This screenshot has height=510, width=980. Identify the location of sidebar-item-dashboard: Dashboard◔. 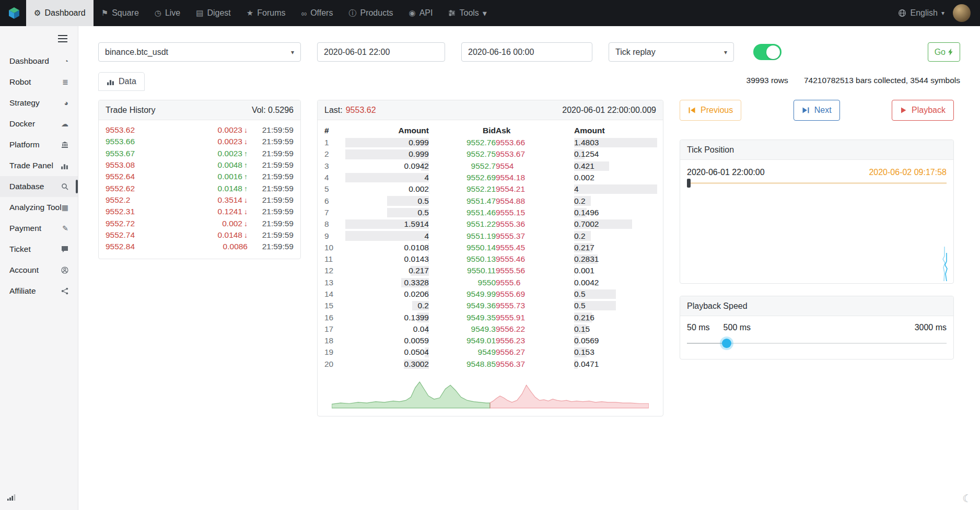
(39, 61).